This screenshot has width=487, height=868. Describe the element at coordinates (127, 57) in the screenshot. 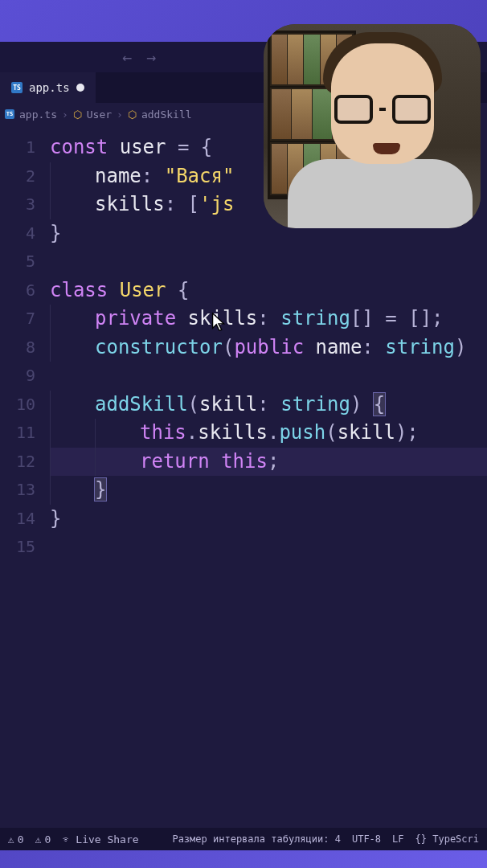

I see `back-icon: ←` at that location.